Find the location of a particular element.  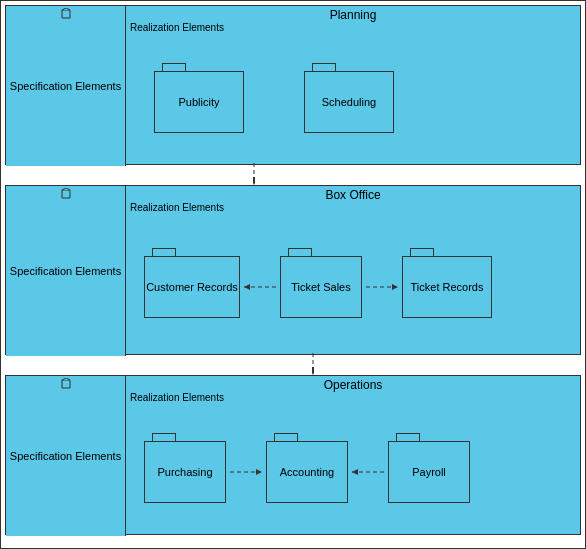

planning-real-label: Realization Elements is located at coordinates (353, 28).